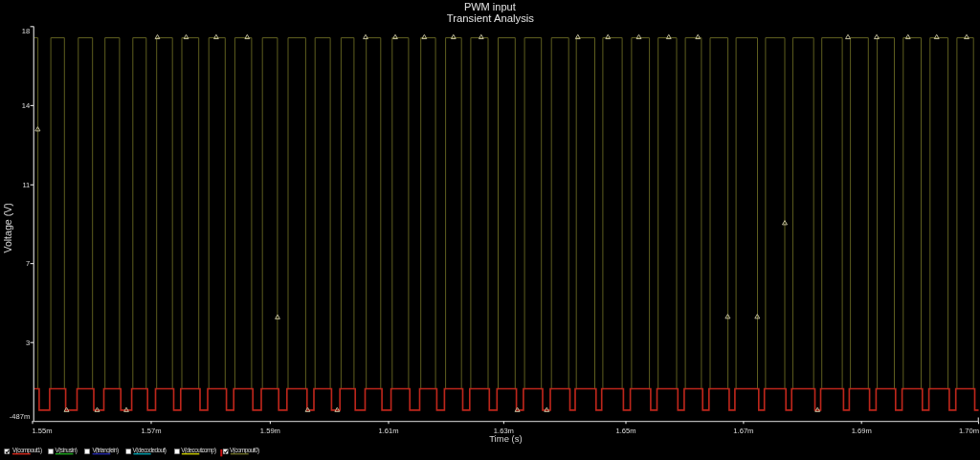 The height and width of the screenshot is (460, 980). I want to click on svg-text: 1.57m, so click(151, 430).